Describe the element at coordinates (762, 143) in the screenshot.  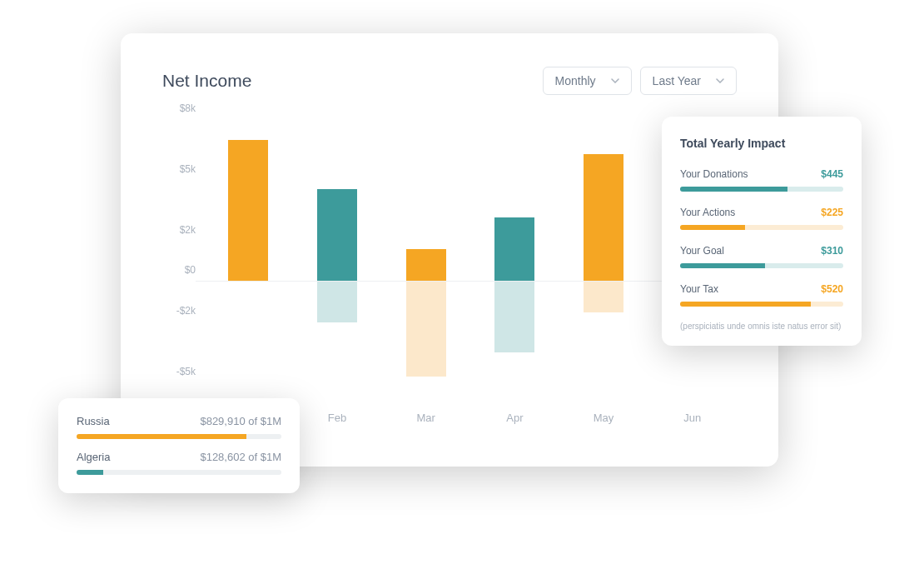
I see `impact-title: Total Yearly Impact` at that location.